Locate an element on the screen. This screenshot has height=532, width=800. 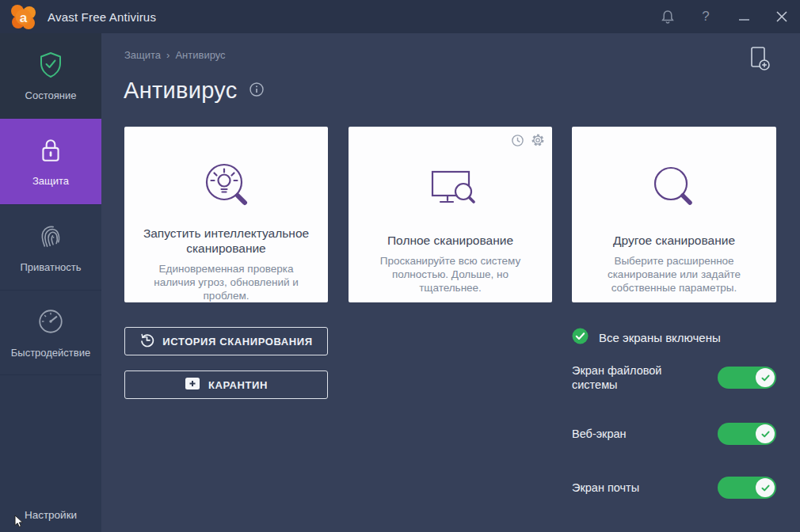
card-description: Единовременная проверка наличия угроз, о… is located at coordinates (227, 282).